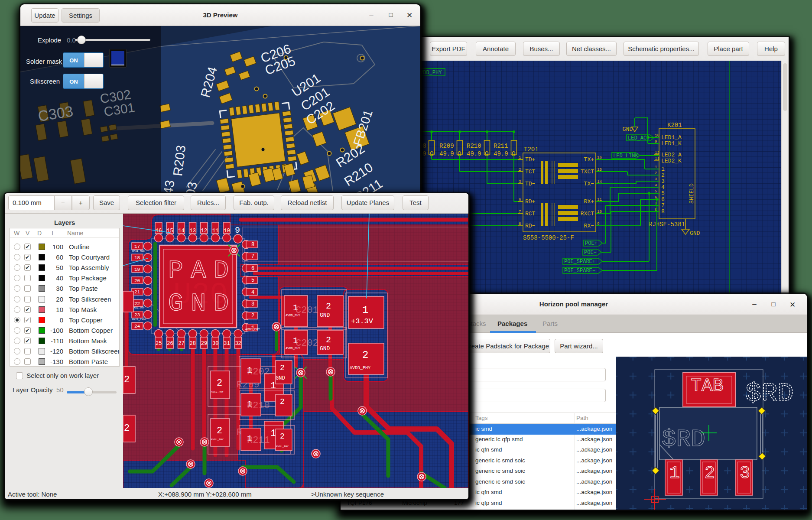 This screenshot has width=812, height=520. I want to click on svg-text: POE_SPARE−, so click(580, 271).